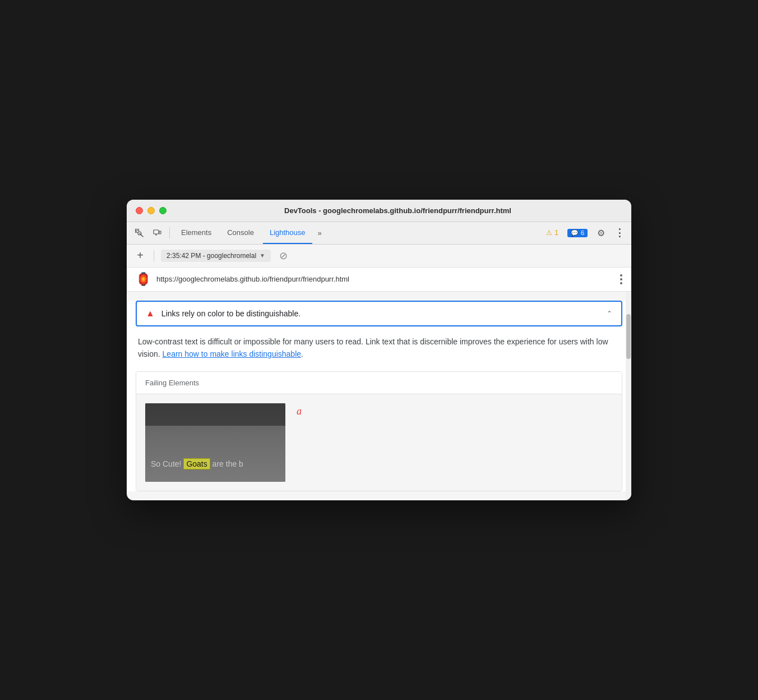 The width and height of the screenshot is (758, 700). I want to click on scrollbar, so click(628, 396).